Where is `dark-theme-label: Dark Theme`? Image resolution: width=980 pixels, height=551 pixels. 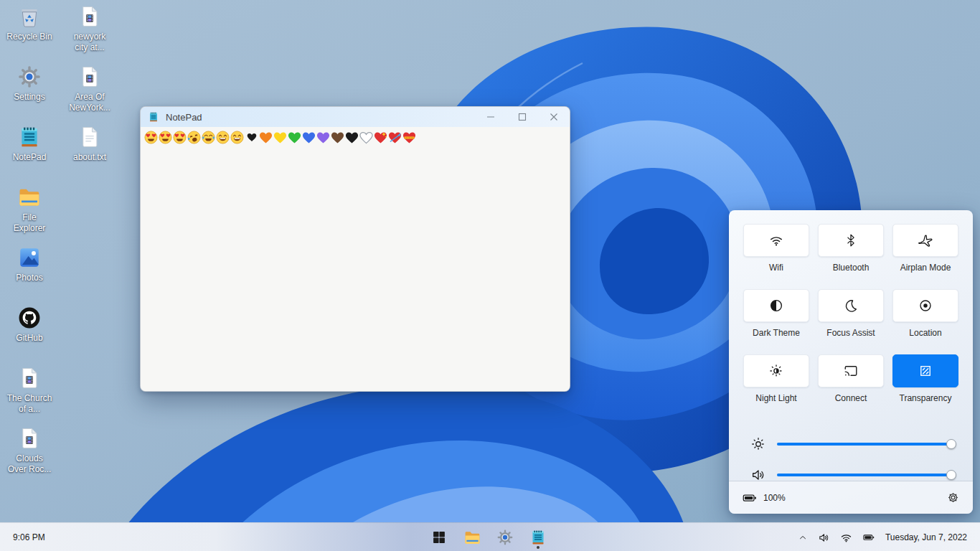 dark-theme-label: Dark Theme is located at coordinates (776, 333).